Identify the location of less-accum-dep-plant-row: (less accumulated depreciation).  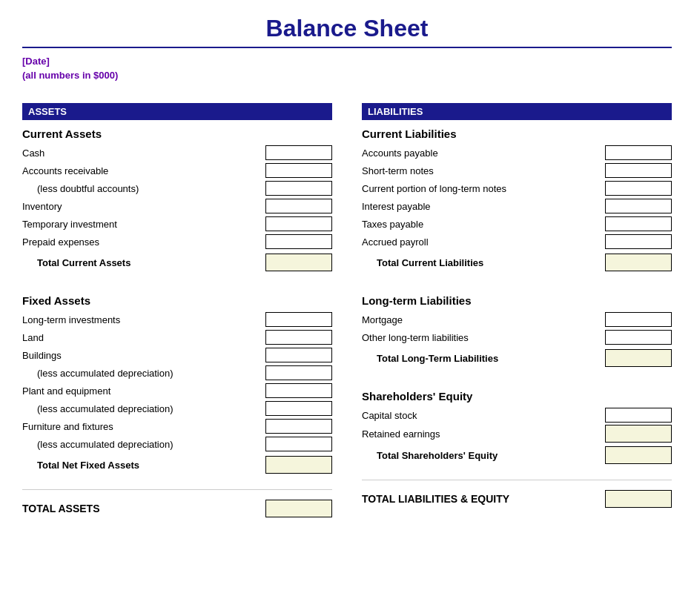
(177, 408).